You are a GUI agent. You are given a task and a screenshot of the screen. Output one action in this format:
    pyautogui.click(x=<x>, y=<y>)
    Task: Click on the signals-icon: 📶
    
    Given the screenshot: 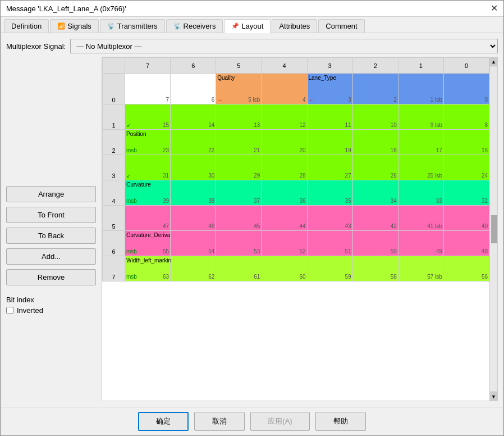 What is the action you would take?
    pyautogui.click(x=61, y=26)
    